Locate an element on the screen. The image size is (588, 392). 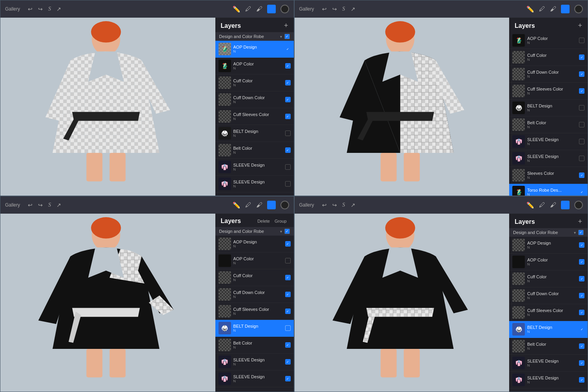
layer-item-q1-8: 👘 SLEEVE Design N is located at coordinates (255, 184).